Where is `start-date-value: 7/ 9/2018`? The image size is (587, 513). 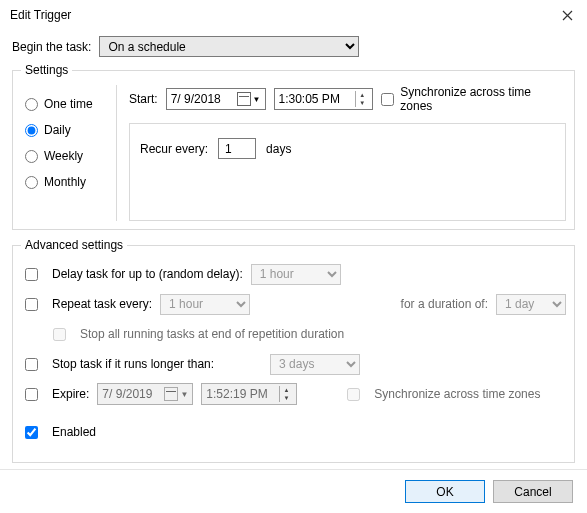 start-date-value: 7/ 9/2018 is located at coordinates (196, 99).